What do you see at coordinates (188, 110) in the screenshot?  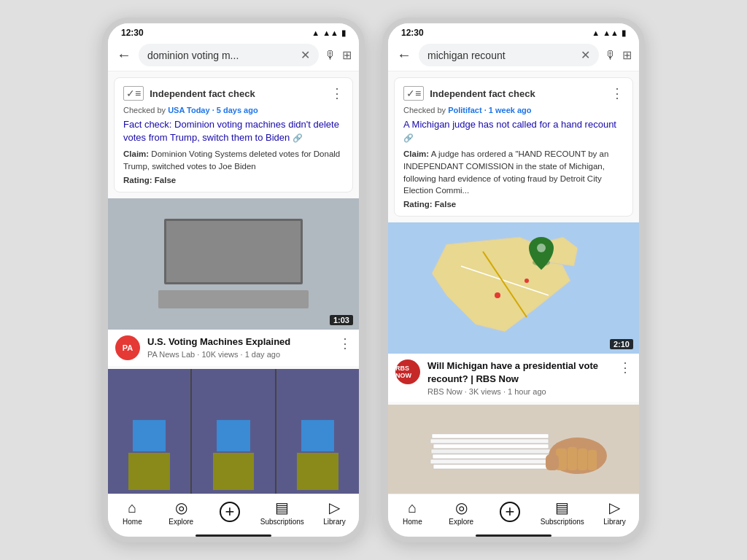 I see `fact-check-source-name-1: USA Today` at bounding box center [188, 110].